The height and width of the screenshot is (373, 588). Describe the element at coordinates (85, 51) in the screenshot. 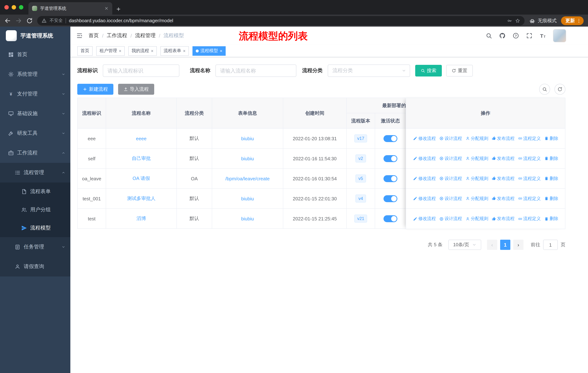

I see `tag-home: 首页` at that location.